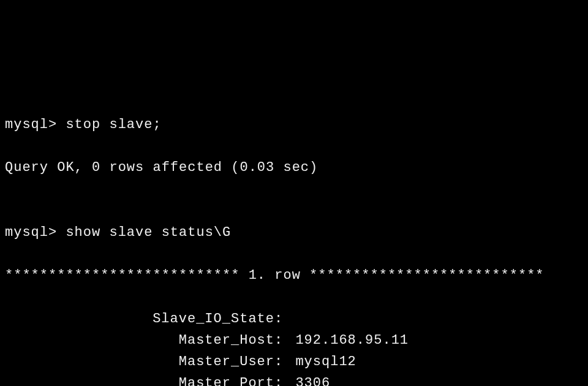  Describe the element at coordinates (291, 319) in the screenshot. I see `status-value` at that location.